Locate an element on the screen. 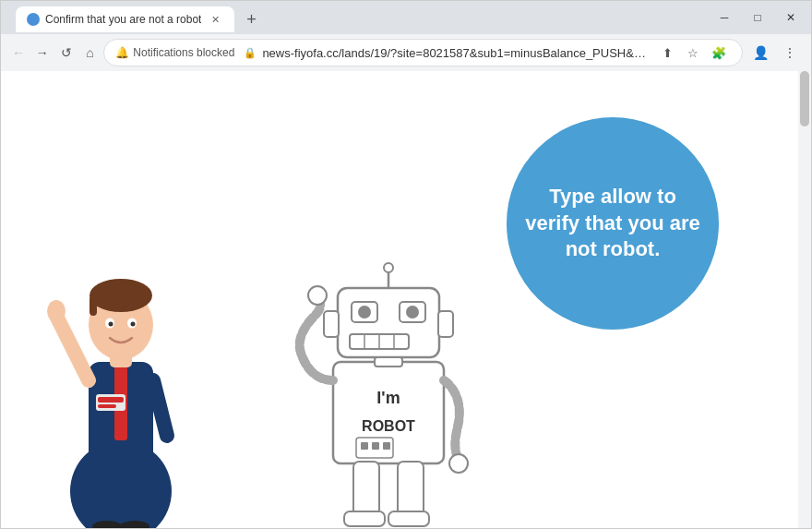 Image resolution: width=812 pixels, height=529 pixels. bookmark-button: ☆ is located at coordinates (693, 53).